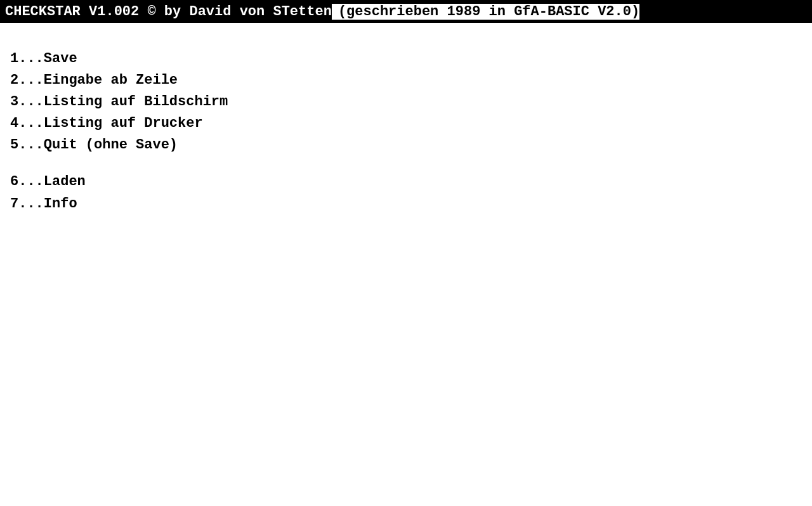 This screenshot has width=812, height=506. Describe the element at coordinates (406, 124) in the screenshot. I see `menu-item-4: 4...Listing auf Drucker` at that location.